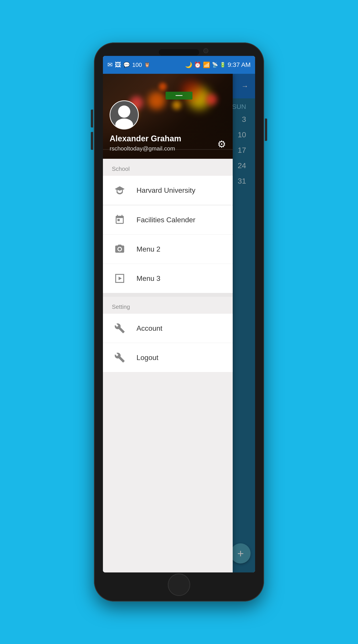  I want to click on calendar-menu-icon, so click(120, 220).